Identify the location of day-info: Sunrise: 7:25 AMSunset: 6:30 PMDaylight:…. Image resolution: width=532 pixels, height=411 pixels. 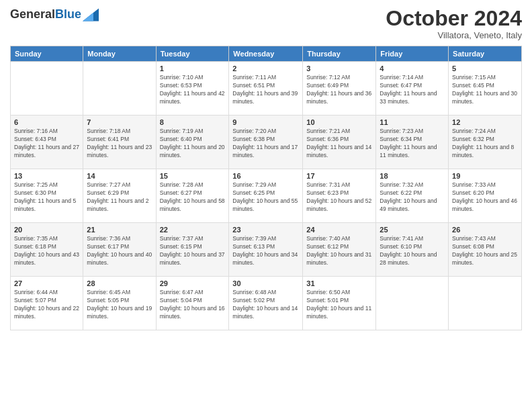
(47, 197).